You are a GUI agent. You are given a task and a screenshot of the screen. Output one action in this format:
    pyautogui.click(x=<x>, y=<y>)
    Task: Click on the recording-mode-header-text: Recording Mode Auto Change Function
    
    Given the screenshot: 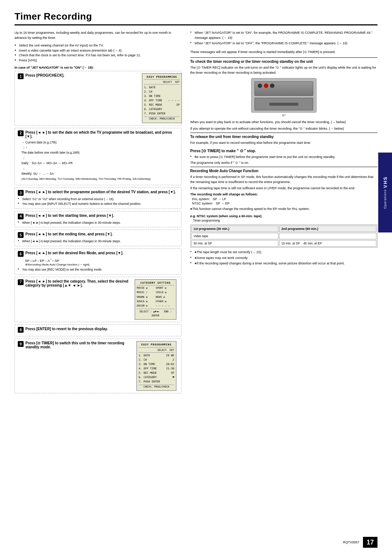 What is the action you would take?
    pyautogui.click(x=224, y=171)
    